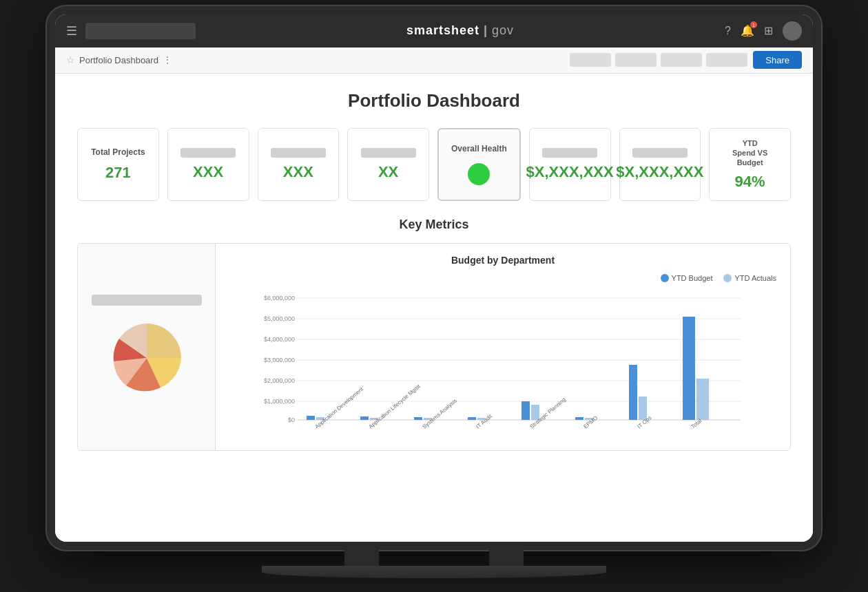 Image resolution: width=868 pixels, height=592 pixels. I want to click on breadcrumb: ☆ Portfolio Dashboard ⋮, so click(316, 60).